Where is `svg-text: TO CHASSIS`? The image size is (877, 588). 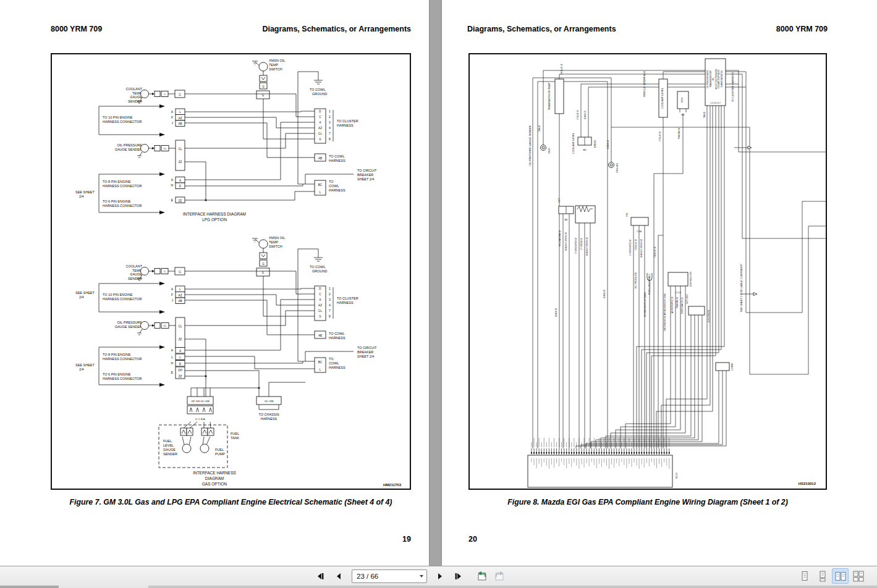
svg-text: TO CHASSIS is located at coordinates (269, 414).